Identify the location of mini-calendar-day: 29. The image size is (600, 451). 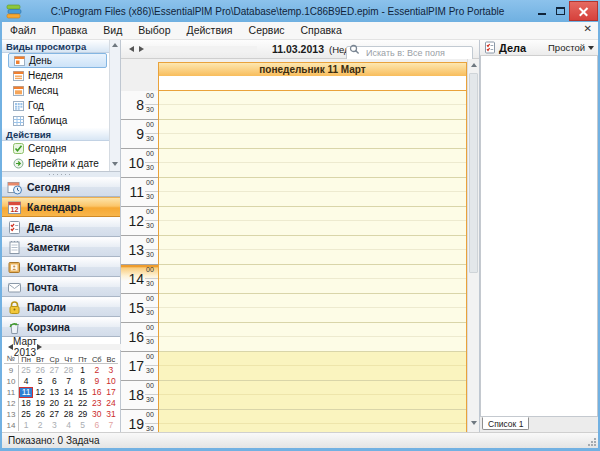
(83, 414).